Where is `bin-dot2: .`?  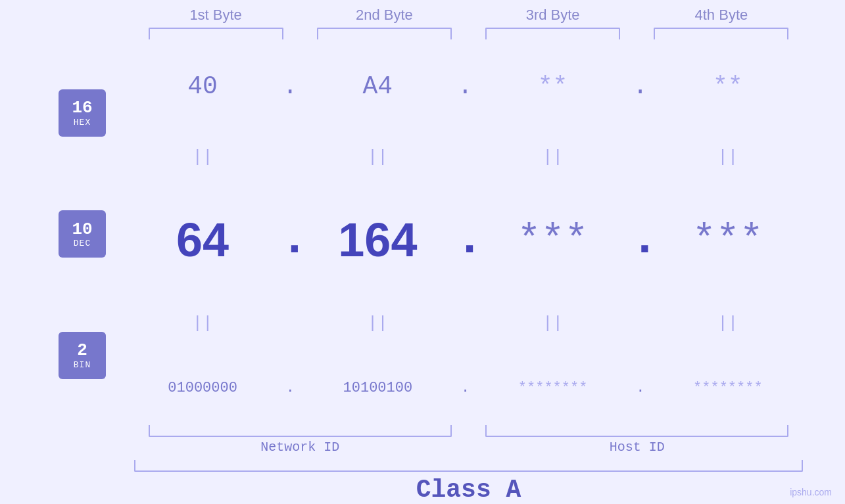 bin-dot2: . is located at coordinates (466, 388).